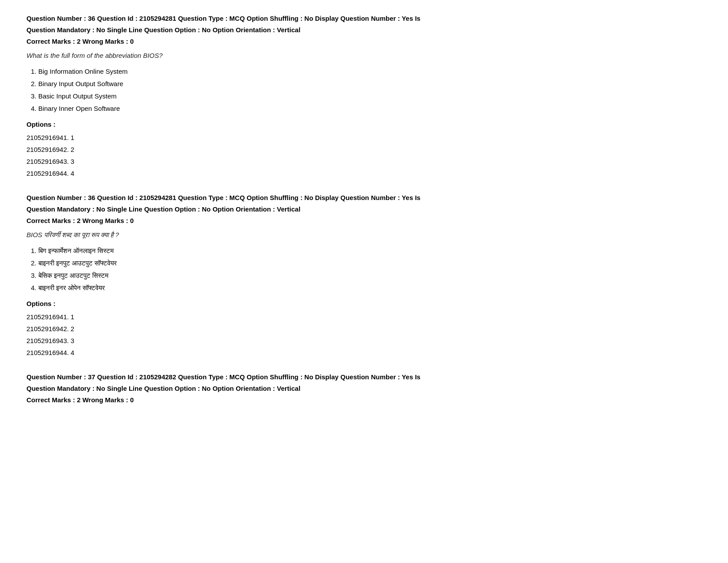 Image resolution: width=728 pixels, height=563 pixels. What do you see at coordinates (364, 221) in the screenshot?
I see `correct-marks-36hi: Correct Marks : 2 Wrong Marks : 0` at bounding box center [364, 221].